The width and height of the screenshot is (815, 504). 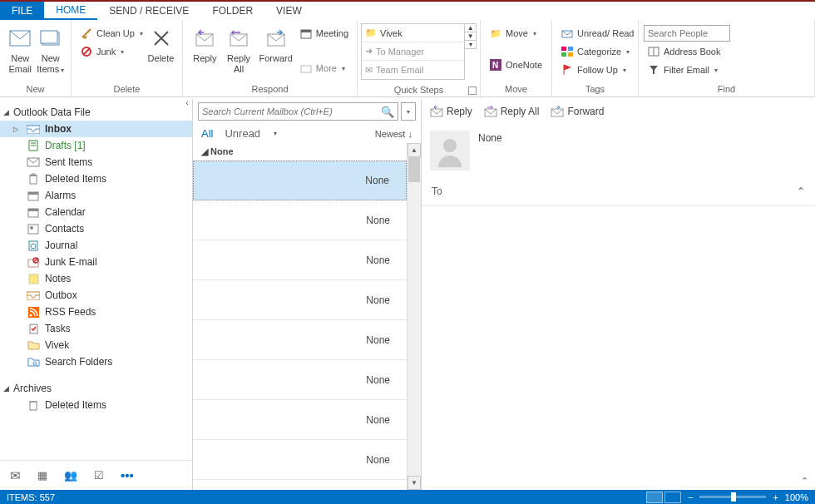 I want to click on search-people-input, so click(x=687, y=33).